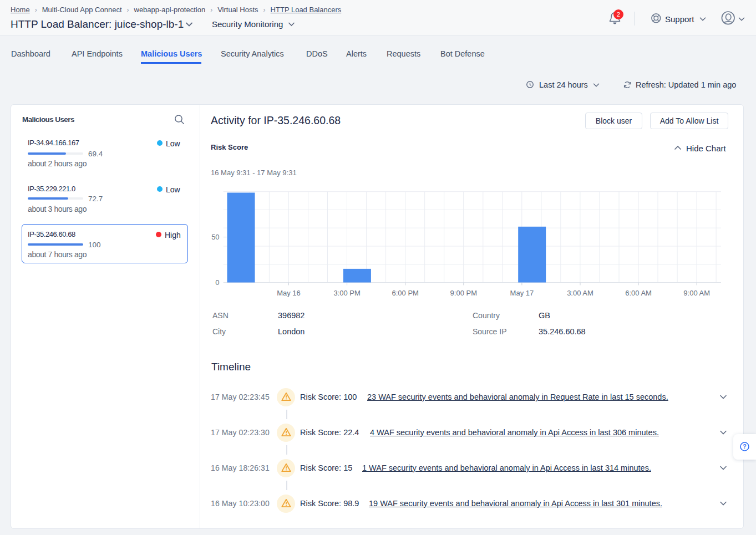  I want to click on svg-text: May 17, so click(522, 293).